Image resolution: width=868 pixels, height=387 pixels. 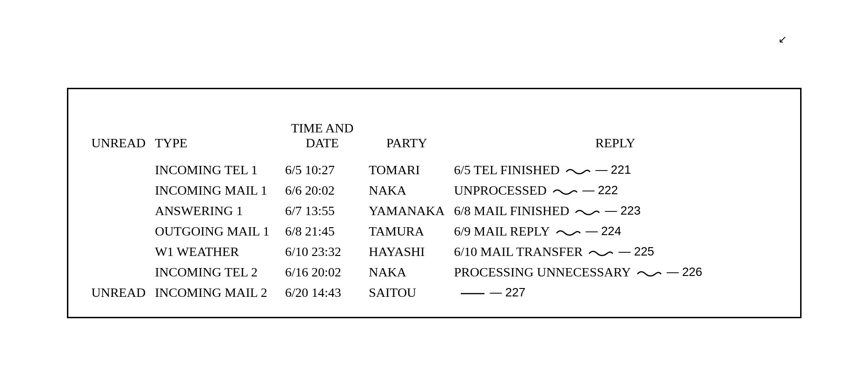 I want to click on col-header-type: TYPE, so click(x=215, y=138).